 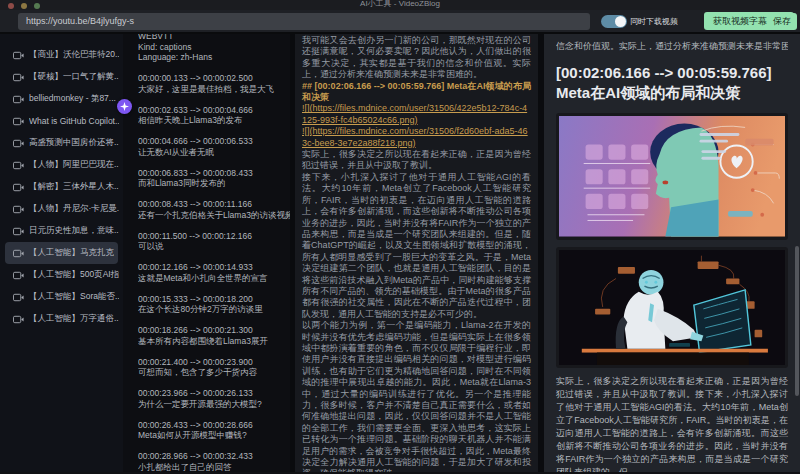 What do you see at coordinates (416, 92) in the screenshot?
I see `editor-segment-heading: ## [00:02:06.166 --> 00:05:59.766] Meta在…` at bounding box center [416, 92].